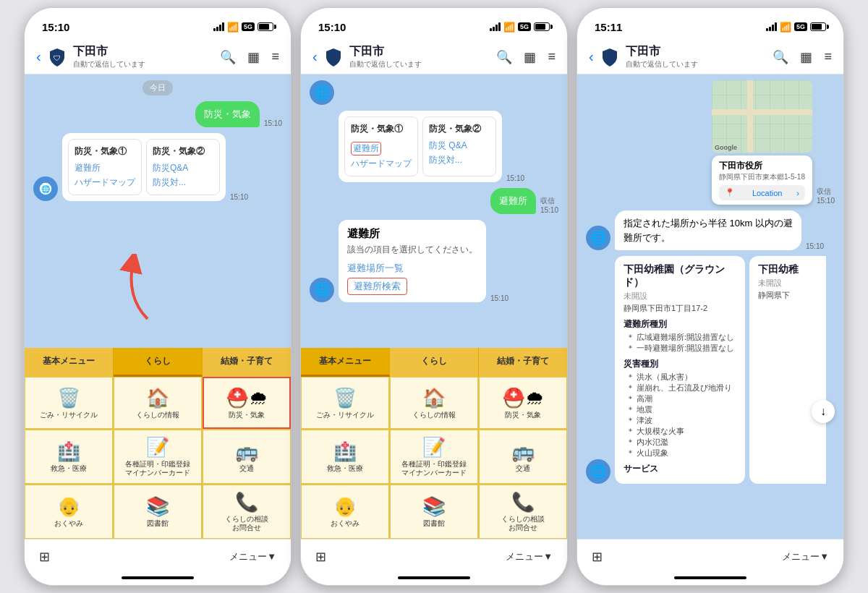 This screenshot has height=593, width=868. Describe the element at coordinates (247, 512) in the screenshot. I see `icon-consult-1: 📞 くらしの相談お問合せ` at that location.